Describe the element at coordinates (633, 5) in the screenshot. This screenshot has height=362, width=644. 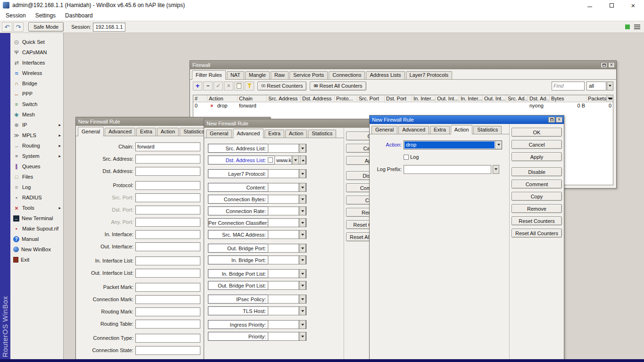
I see `close-button: ×` at that location.